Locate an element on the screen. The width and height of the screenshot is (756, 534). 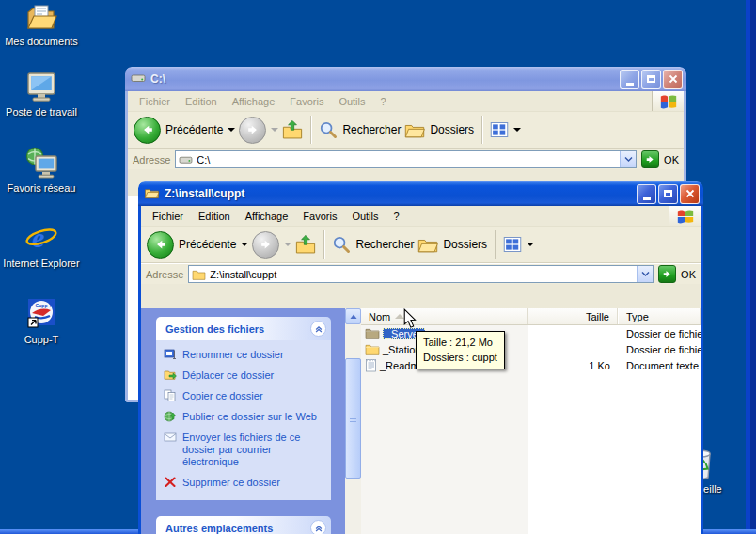
column-header-type: Type is located at coordinates (659, 316).